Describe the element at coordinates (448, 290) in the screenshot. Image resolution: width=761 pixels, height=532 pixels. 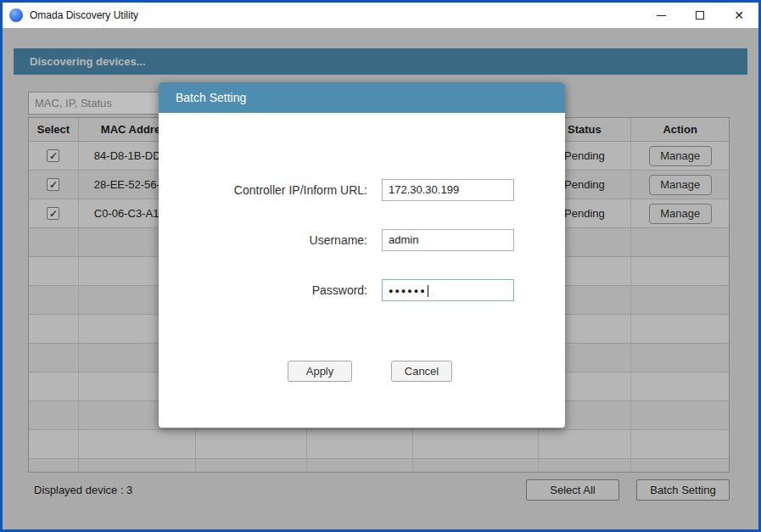
I see `password-field: ●●●●●●` at that location.